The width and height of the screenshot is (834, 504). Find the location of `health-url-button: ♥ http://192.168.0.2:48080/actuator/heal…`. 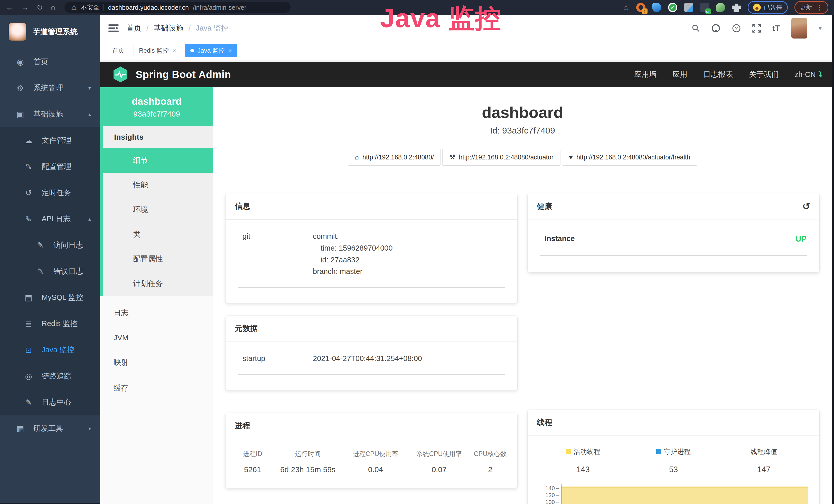

health-url-button: ♥ http://192.168.0.2:48080/actuator/heal… is located at coordinates (630, 157).